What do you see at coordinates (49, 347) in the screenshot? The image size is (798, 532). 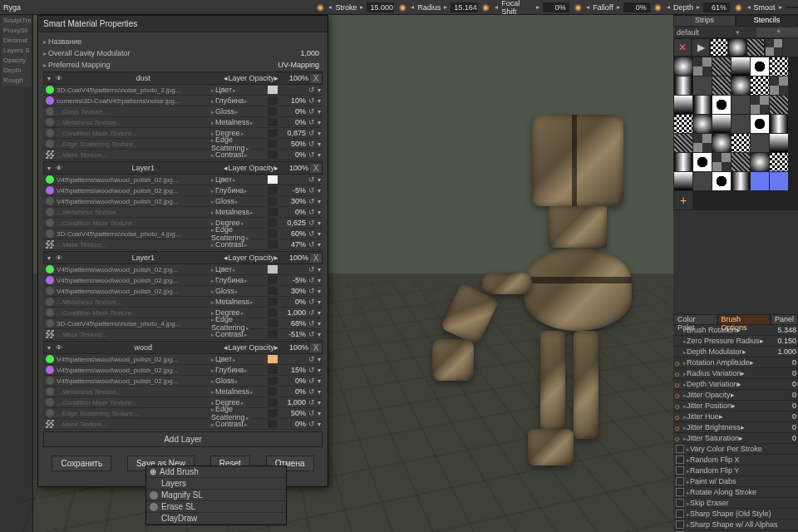 I see `disclosure-icon: ▾` at bounding box center [49, 347].